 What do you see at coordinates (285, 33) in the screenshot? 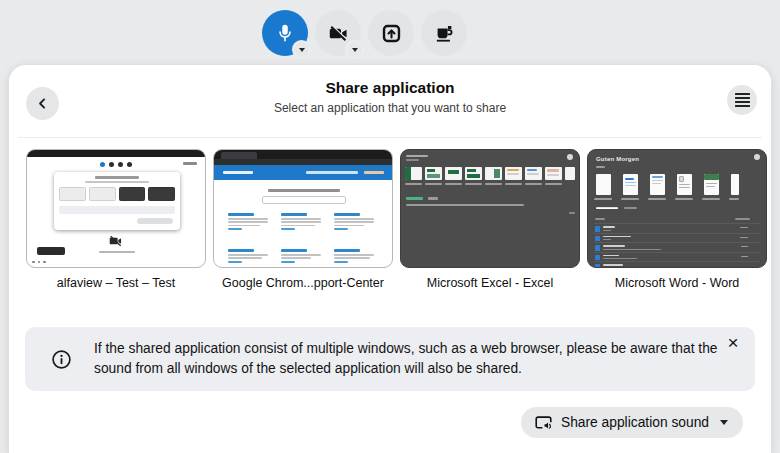
I see `microphone-button` at bounding box center [285, 33].